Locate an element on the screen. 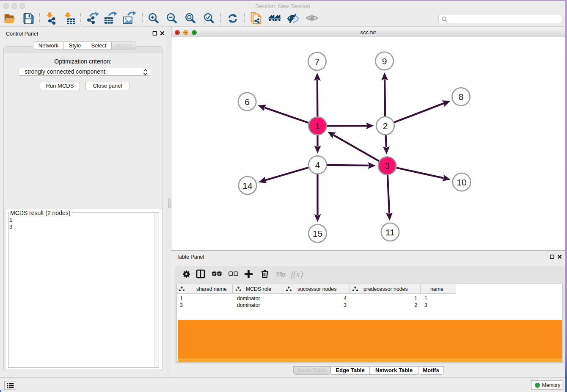 This screenshot has height=392, width=567. svg-text: 10 is located at coordinates (461, 182).